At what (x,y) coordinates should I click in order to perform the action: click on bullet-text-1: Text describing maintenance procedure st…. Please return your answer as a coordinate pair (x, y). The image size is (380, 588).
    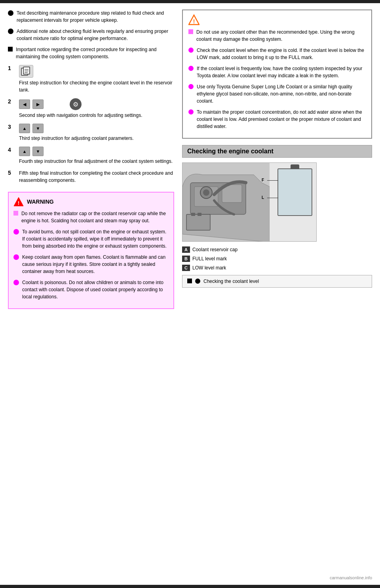
    Looking at the image, I should click on (95, 17).